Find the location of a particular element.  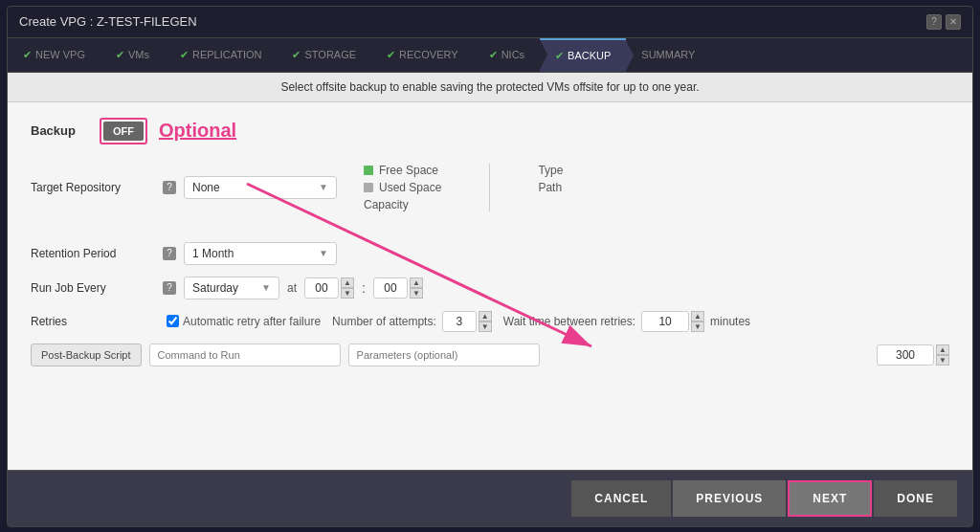

wait-spinner: 10 ▲ ▼ is located at coordinates (673, 321).